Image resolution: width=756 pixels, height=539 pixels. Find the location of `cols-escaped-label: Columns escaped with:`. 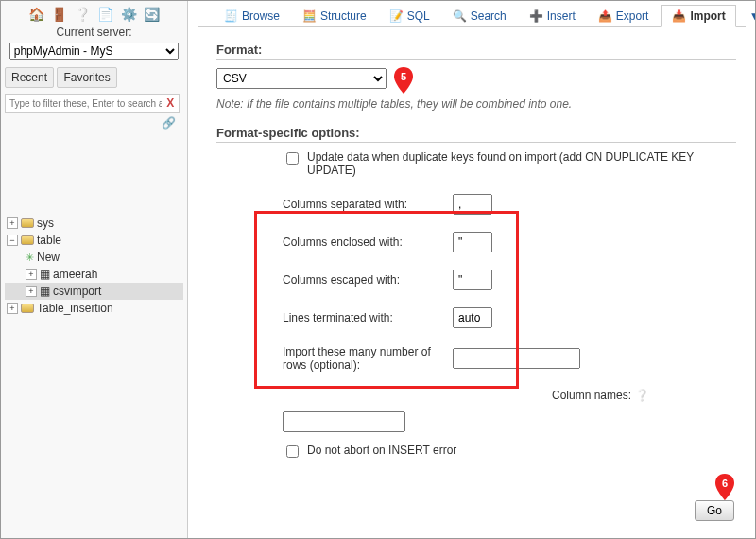

cols-escaped-label: Columns escaped with: is located at coordinates (368, 280).